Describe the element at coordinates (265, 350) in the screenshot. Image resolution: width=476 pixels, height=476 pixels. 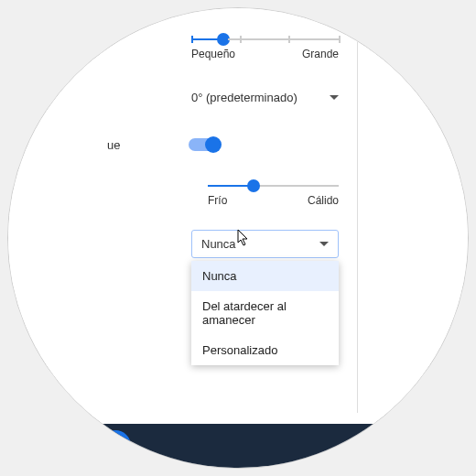
I see `schedule-option-custom: Personalizado` at that location.